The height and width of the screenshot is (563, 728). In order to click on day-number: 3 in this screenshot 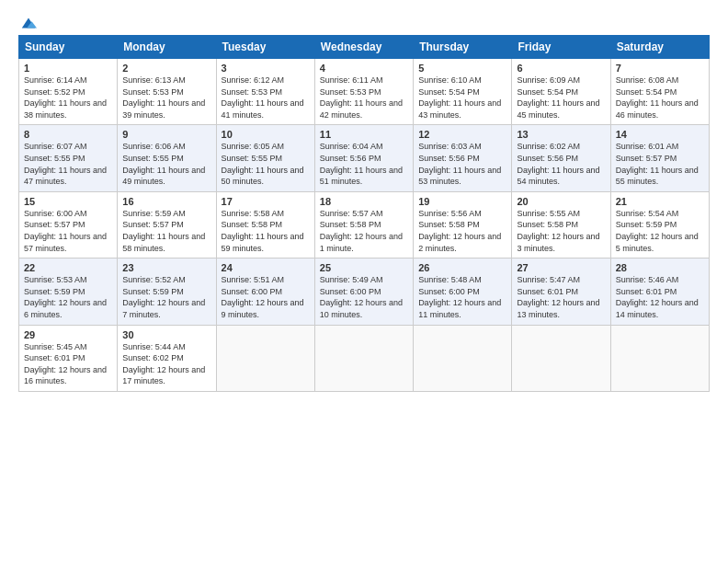, I will do `click(266, 68)`.